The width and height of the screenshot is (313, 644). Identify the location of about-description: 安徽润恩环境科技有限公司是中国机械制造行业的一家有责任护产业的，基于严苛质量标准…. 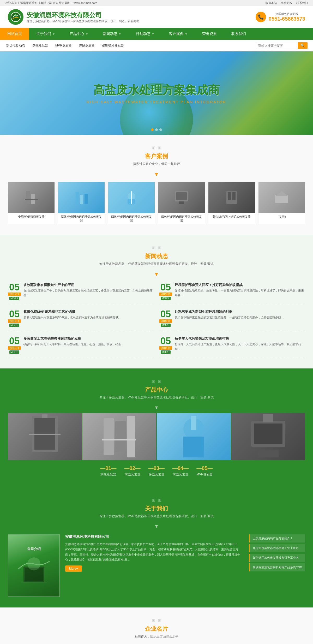
(154, 552).